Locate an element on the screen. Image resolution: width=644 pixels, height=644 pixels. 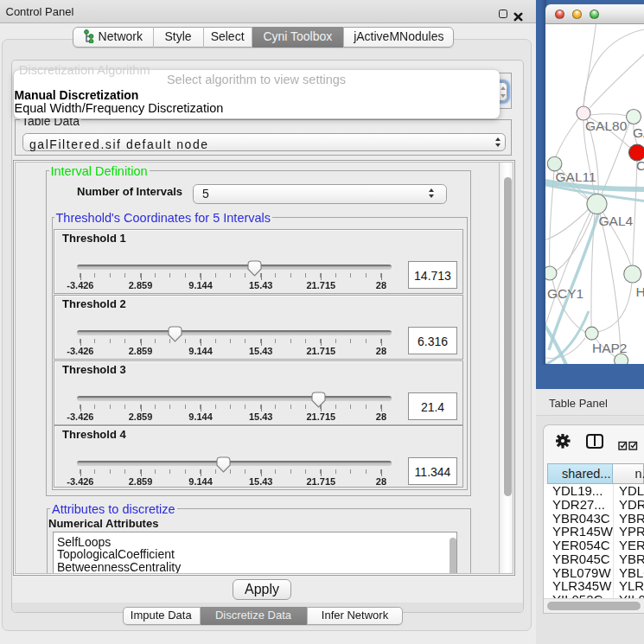
svg-text: GA is located at coordinates (638, 133).